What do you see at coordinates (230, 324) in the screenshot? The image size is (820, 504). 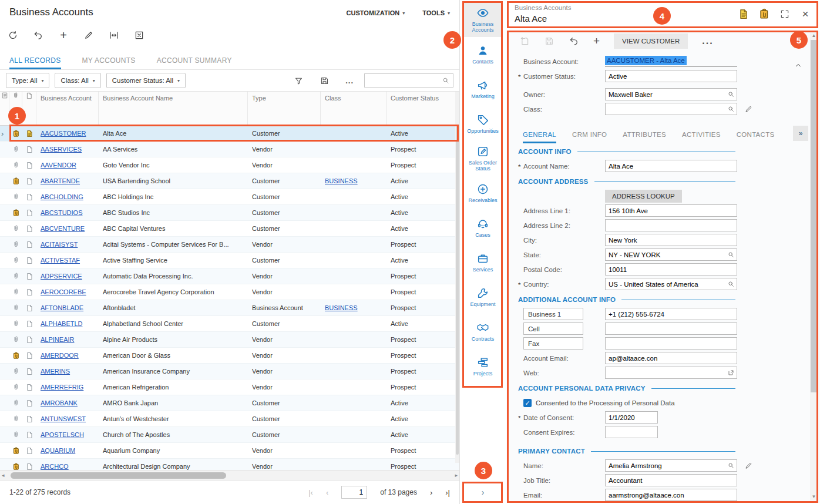 I see `table-row: ALPHABETLDAlphabetland School CenterCust…` at bounding box center [230, 324].